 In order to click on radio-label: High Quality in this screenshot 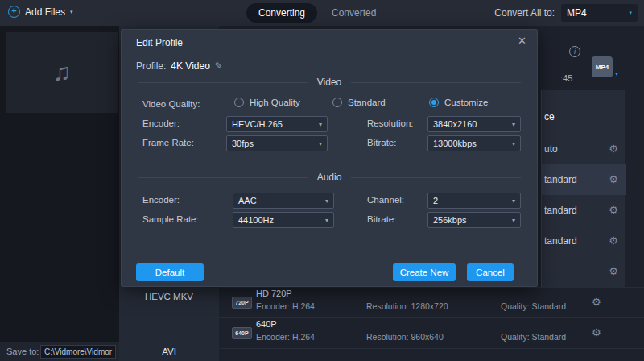, I will do `click(275, 102)`.